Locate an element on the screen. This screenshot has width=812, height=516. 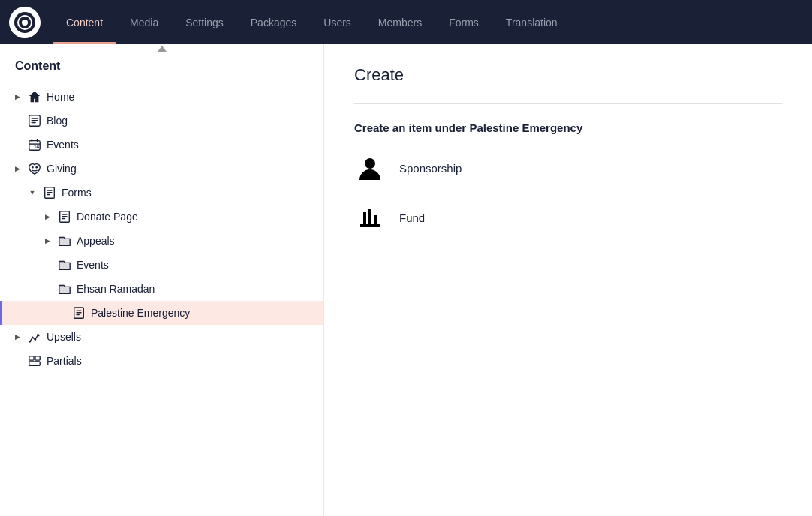
create-item-fund: Fund is located at coordinates (568, 218).